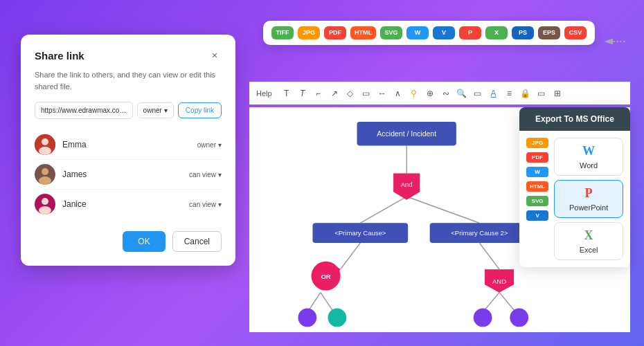 Image resolution: width=644 pixels, height=346 pixels. Describe the element at coordinates (589, 241) in the screenshot. I see `export-option-excel: X Excel` at that location.